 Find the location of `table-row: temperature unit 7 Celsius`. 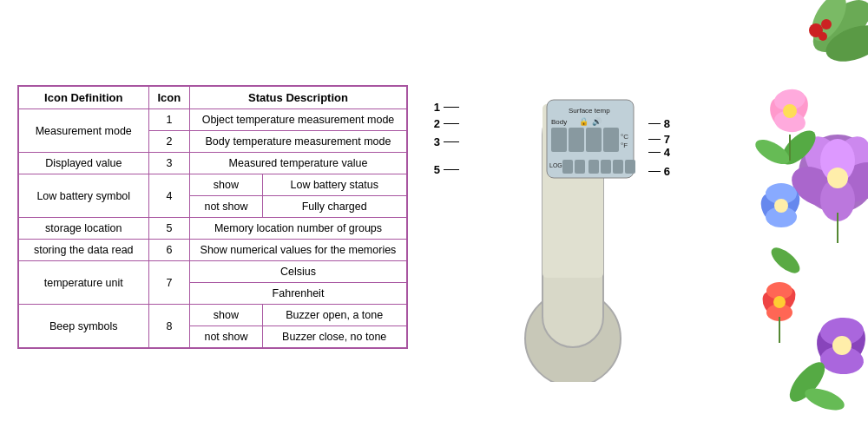

table-row: temperature unit 7 Celsius is located at coordinates (213, 273).